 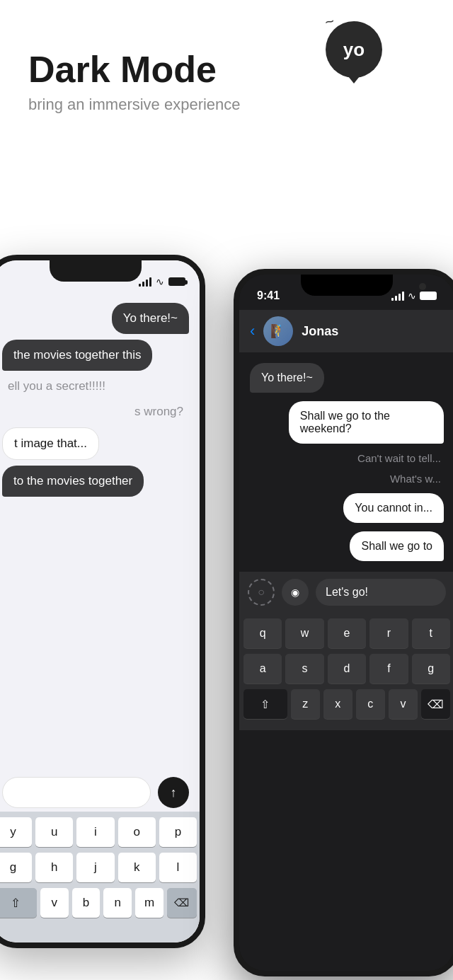 What do you see at coordinates (226, 105) in the screenshot?
I see `page-subtitle: bring an immersive experience` at bounding box center [226, 105].